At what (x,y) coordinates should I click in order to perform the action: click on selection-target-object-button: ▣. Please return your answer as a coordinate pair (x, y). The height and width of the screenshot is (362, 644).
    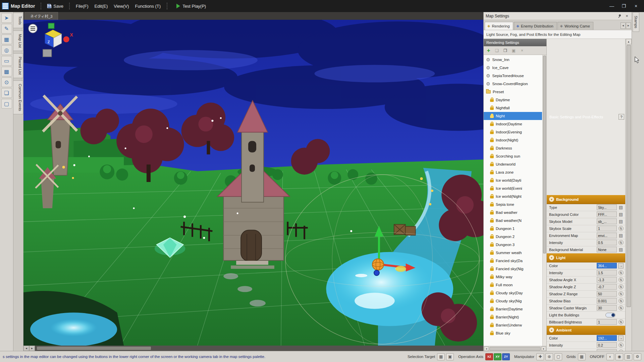
    Looking at the image, I should click on (450, 357).